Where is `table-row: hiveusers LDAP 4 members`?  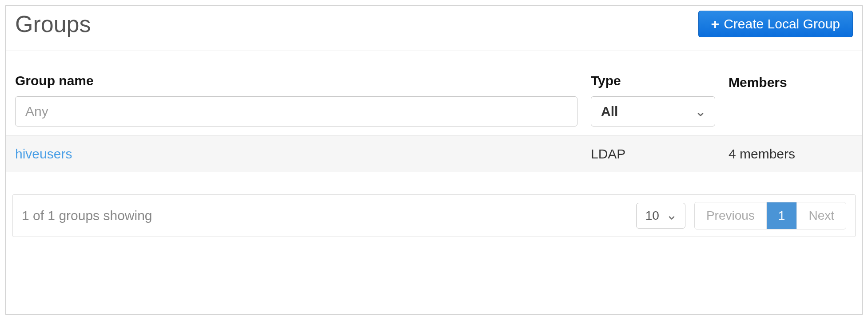
table-row: hiveusers LDAP 4 members is located at coordinates (434, 154).